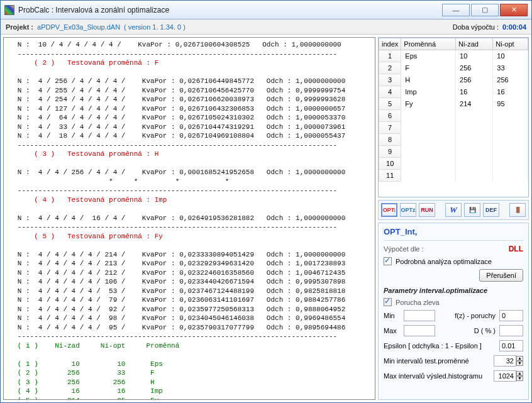 The height and width of the screenshot is (403, 532). Describe the element at coordinates (408, 210) in the screenshot. I see `optz-button: OPTz` at that location.